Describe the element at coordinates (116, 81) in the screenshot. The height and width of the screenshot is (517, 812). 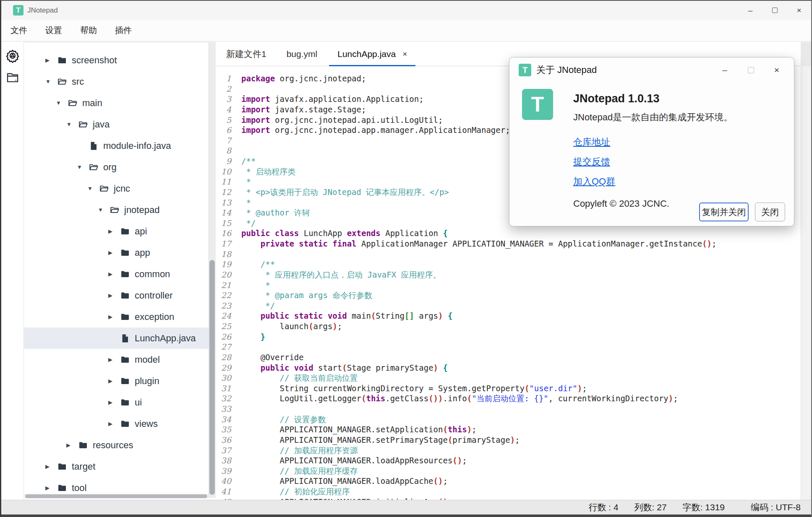
I see `tree-item-src: ▼src` at that location.